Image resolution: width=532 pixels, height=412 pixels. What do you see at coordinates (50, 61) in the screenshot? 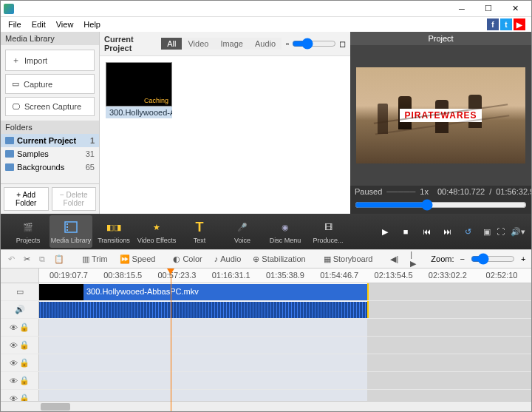
I see `import-button: ＋ Import` at bounding box center [50, 61].